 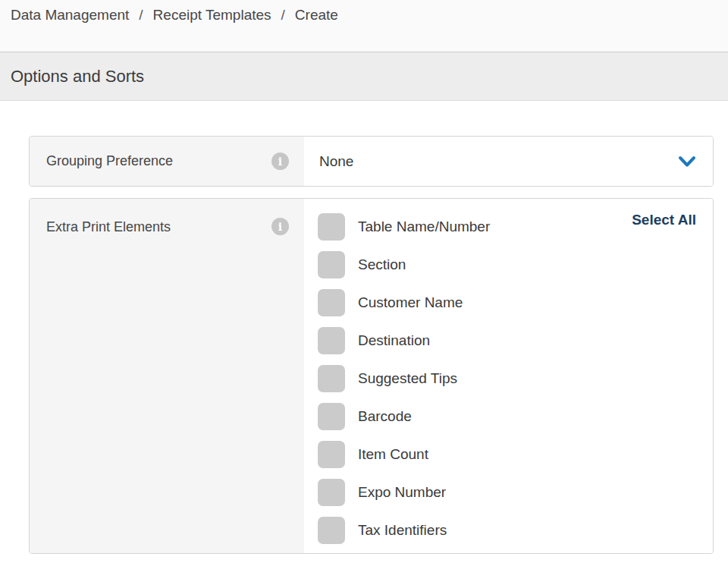 What do you see at coordinates (212, 15) in the screenshot?
I see `breadcrumb-item-receipt-templates: Receipt Templates` at bounding box center [212, 15].